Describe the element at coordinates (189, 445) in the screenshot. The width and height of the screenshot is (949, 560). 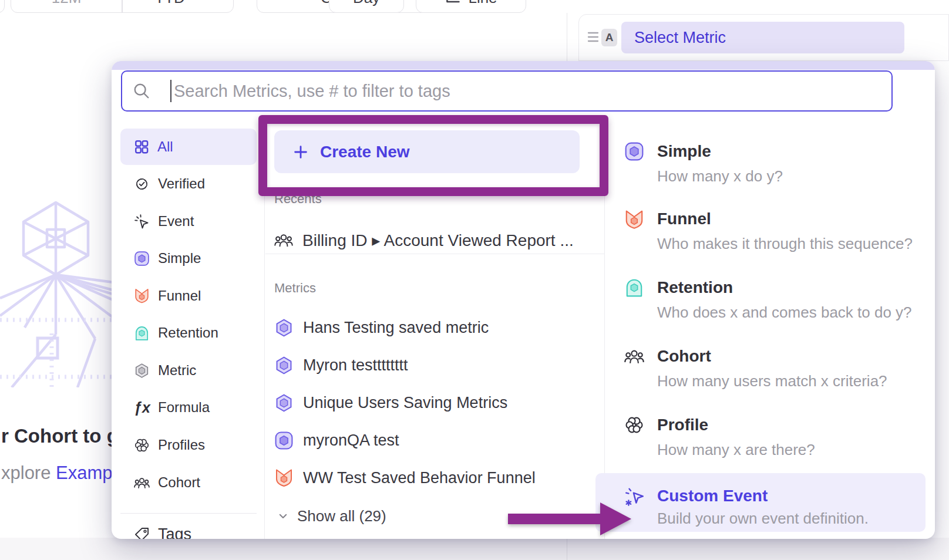
I see `sidebar-item-profiles: Profiles` at that location.